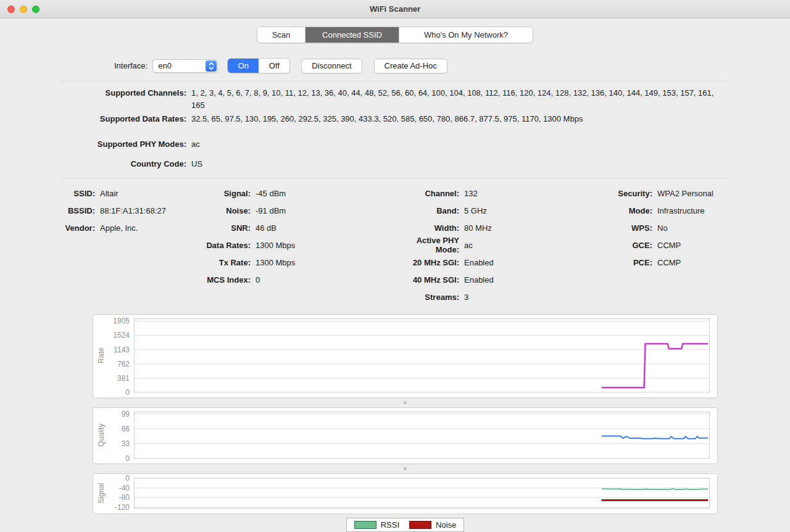  What do you see at coordinates (430, 211) in the screenshot?
I see `band-label: Band:` at bounding box center [430, 211].